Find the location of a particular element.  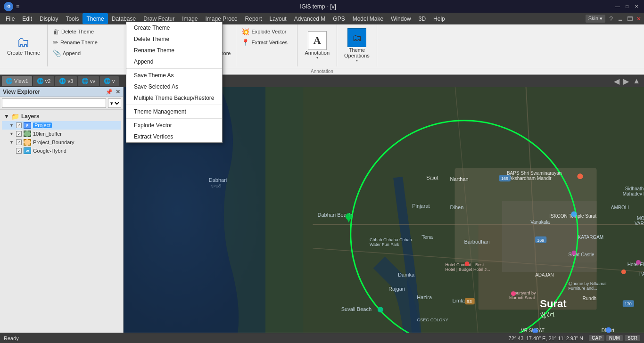

append-button: 📎 Append is located at coordinates (75, 53).